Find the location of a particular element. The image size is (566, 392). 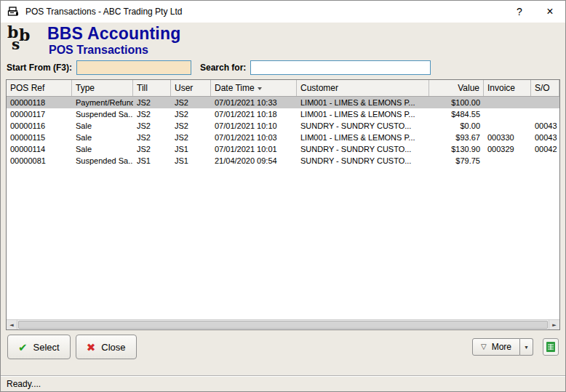

column-header-s-o: S/O is located at coordinates (546, 88).